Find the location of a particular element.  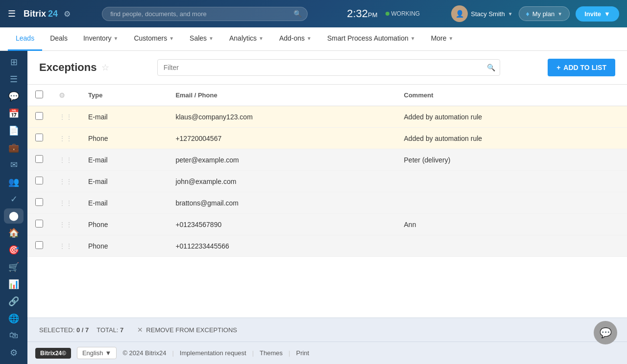

hamburger-icon: ☰ is located at coordinates (12, 14).